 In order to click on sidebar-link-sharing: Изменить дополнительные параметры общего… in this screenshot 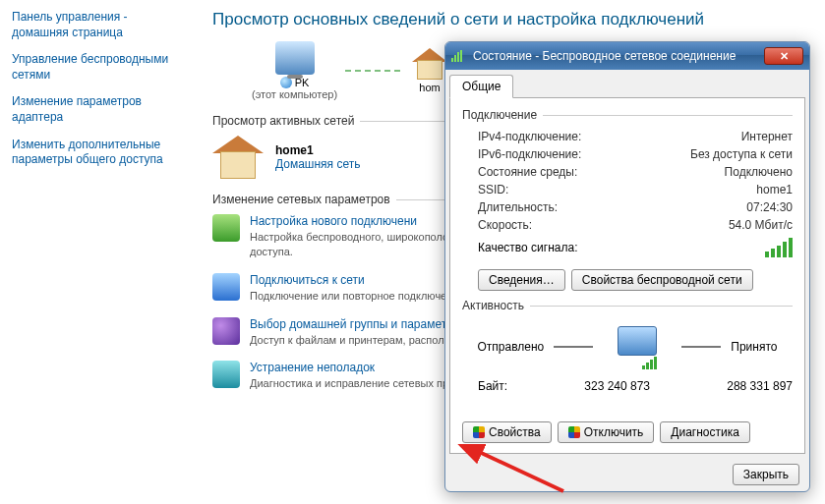, I will do `click(96, 153)`.